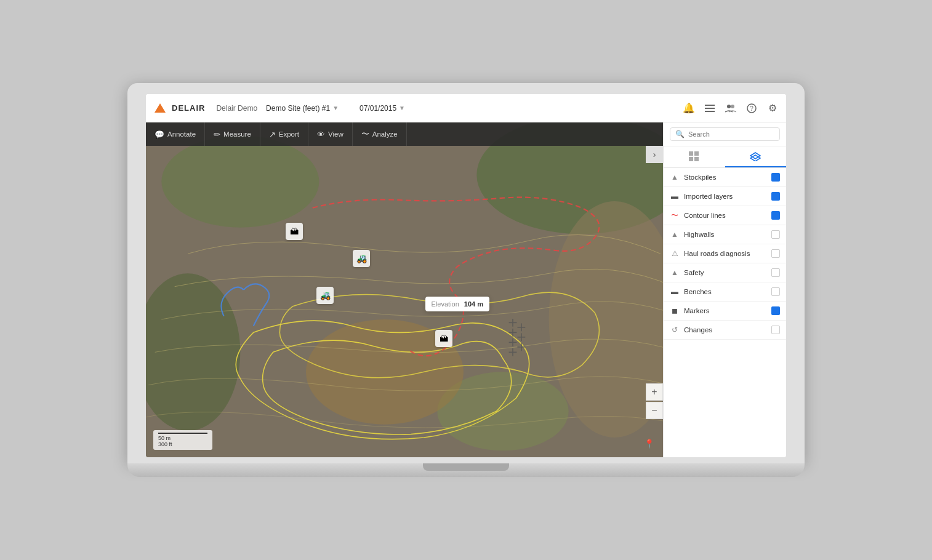  I want to click on layer-toggle-markers, so click(776, 311).